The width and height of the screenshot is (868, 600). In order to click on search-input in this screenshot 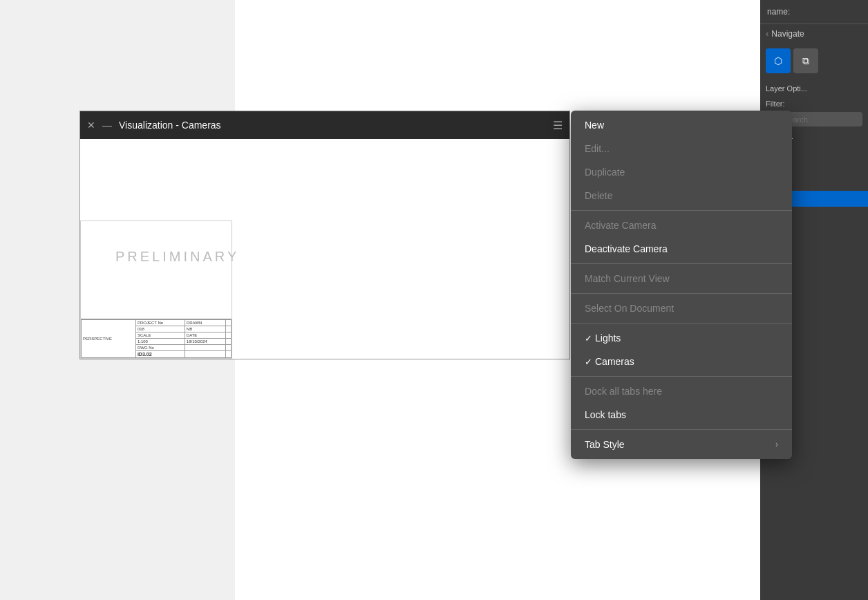, I will do `click(811, 120)`.